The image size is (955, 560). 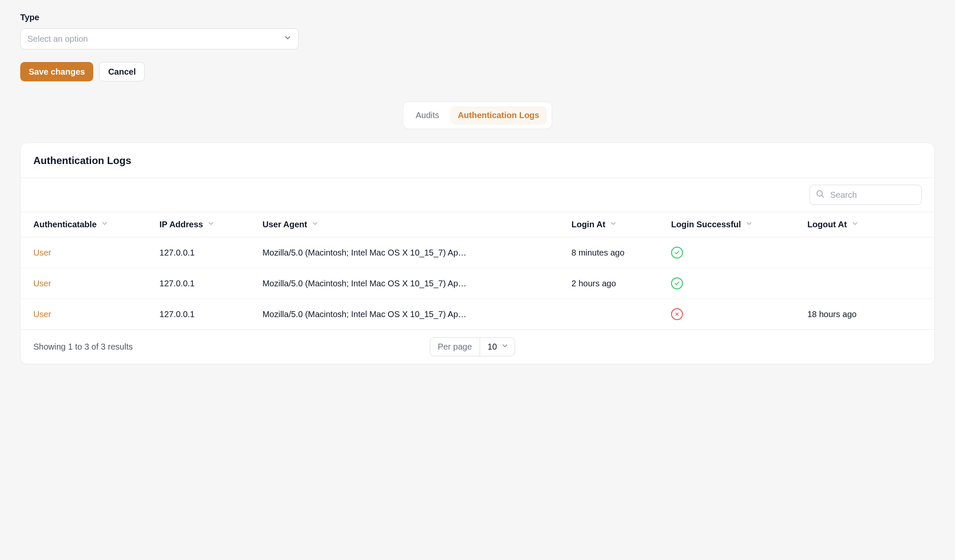 I want to click on panel-title: Authentication Logs, so click(x=478, y=160).